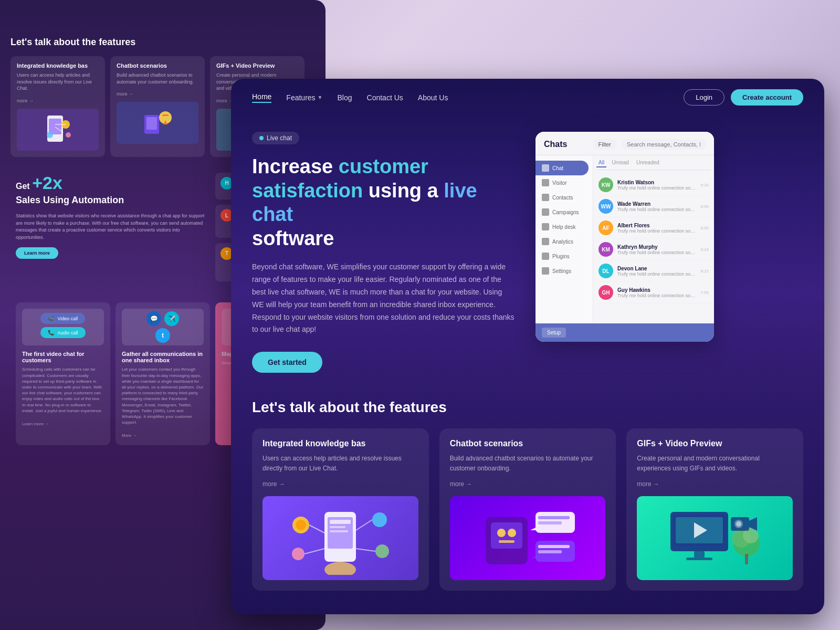 This screenshot has height=630, width=840. What do you see at coordinates (300, 98) in the screenshot?
I see `nav-features-label: Features` at bounding box center [300, 98].